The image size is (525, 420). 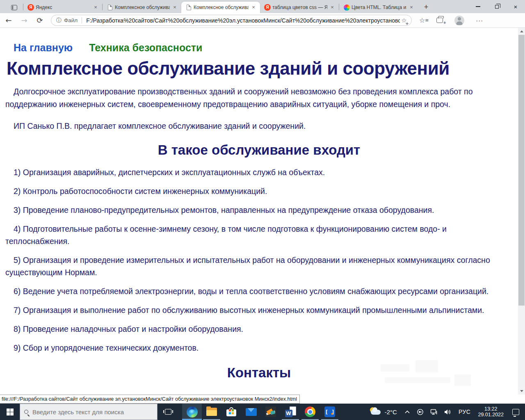 What do you see at coordinates (262, 412) in the screenshot?
I see `windows-taskbar: W [ ] -2°C` at bounding box center [262, 412].